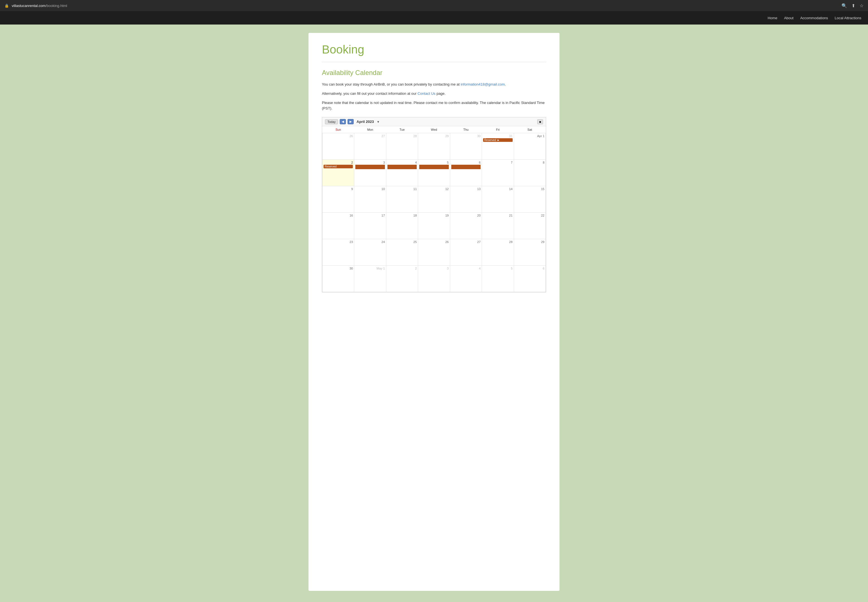 The height and width of the screenshot is (602, 868). Describe the element at coordinates (498, 200) in the screenshot. I see `cal-day-apr14: 14` at that location.